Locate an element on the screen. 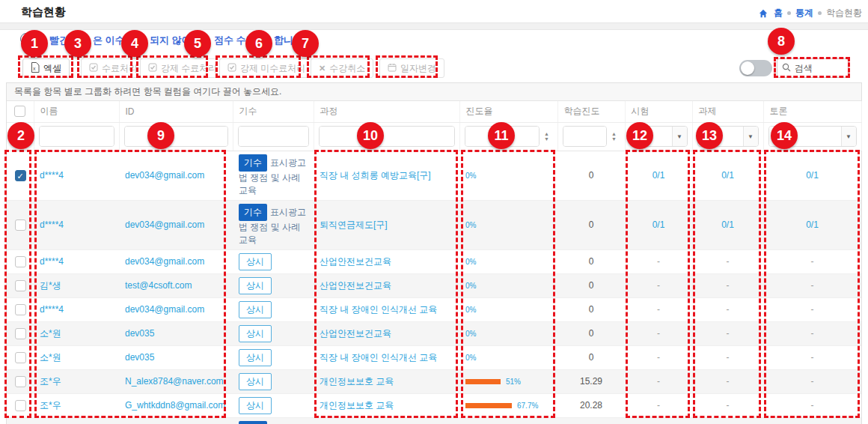  discussion-filter-dropdown: ▼ is located at coordinates (849, 136).